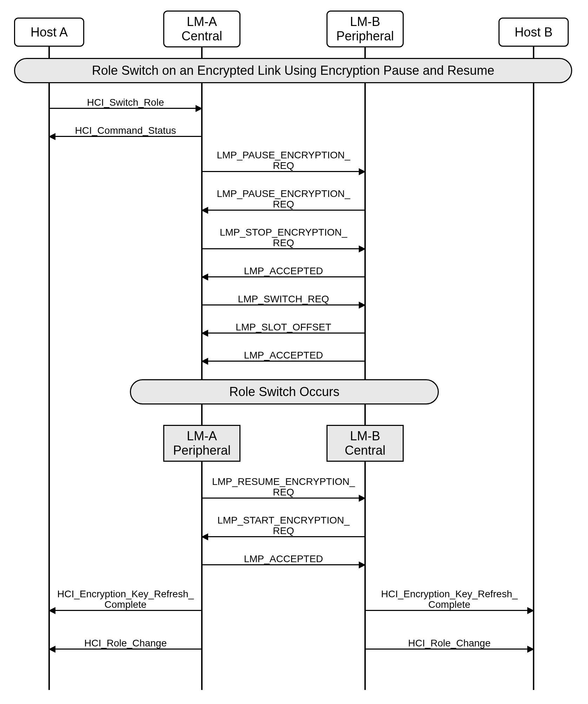 This screenshot has height=704, width=588. What do you see at coordinates (449, 600) in the screenshot?
I see `message-m14: HCI_Encryption_Key_Refresh_ Complete` at bounding box center [449, 600].